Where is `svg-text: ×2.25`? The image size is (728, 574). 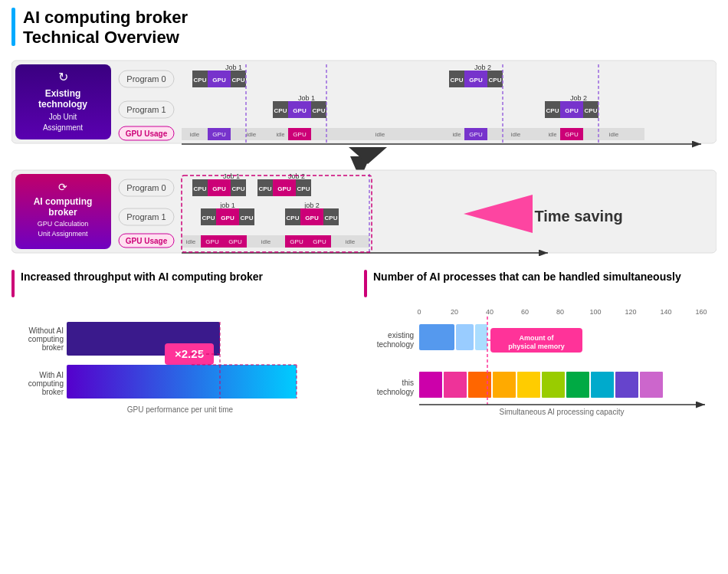
svg-text: ×2.25 is located at coordinates (189, 354).